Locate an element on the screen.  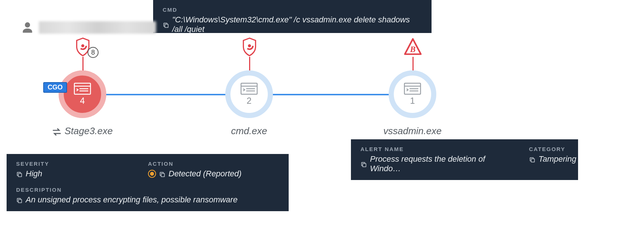
action-value-row: Detected (Reported) is located at coordinates (195, 174).